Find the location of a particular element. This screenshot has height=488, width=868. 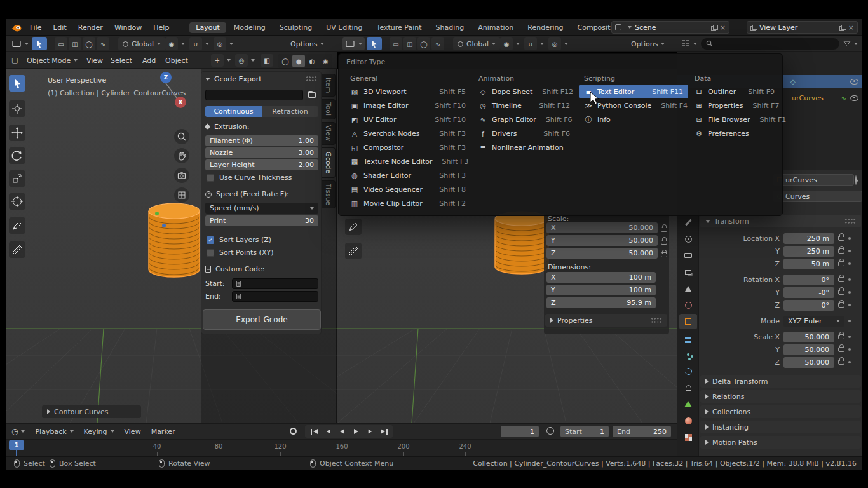

scene-selector: Scene × is located at coordinates (670, 27).